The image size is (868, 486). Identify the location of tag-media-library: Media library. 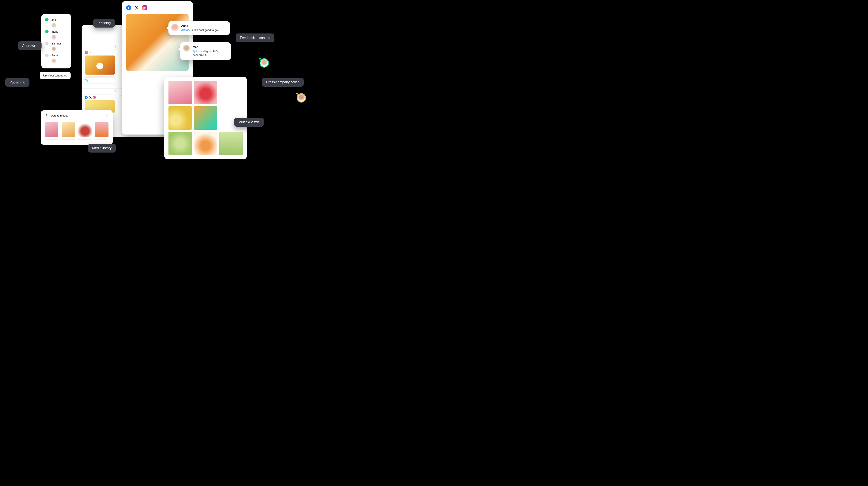
(102, 148).